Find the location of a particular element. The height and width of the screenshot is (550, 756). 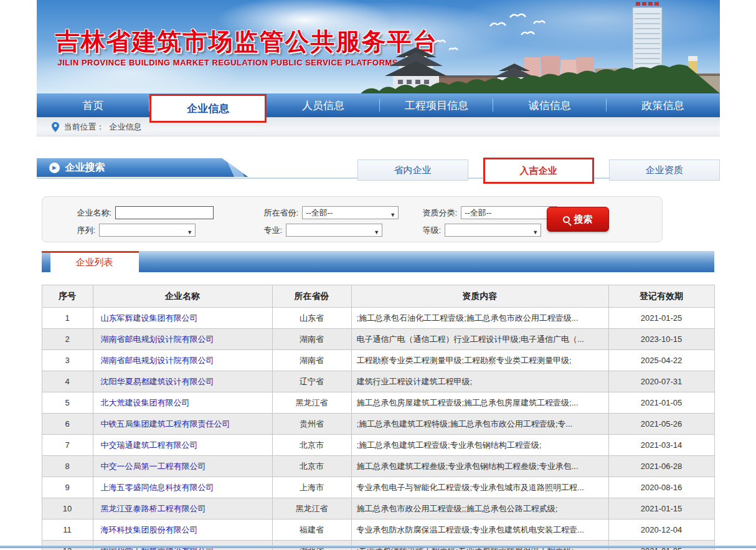

company-type-tab: 入吉企业 is located at coordinates (539, 171).